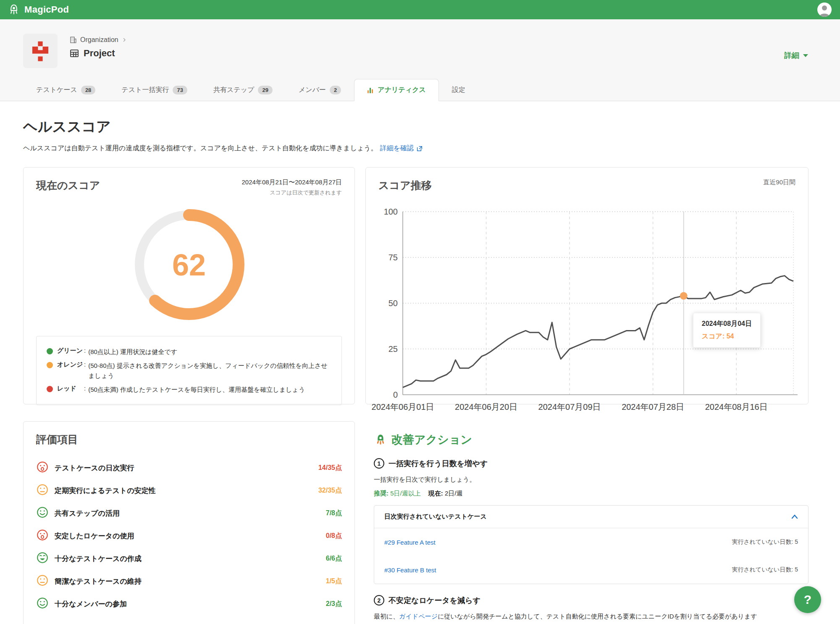  Describe the element at coordinates (180, 90) in the screenshot. I see `tab-badge: 73` at that location.